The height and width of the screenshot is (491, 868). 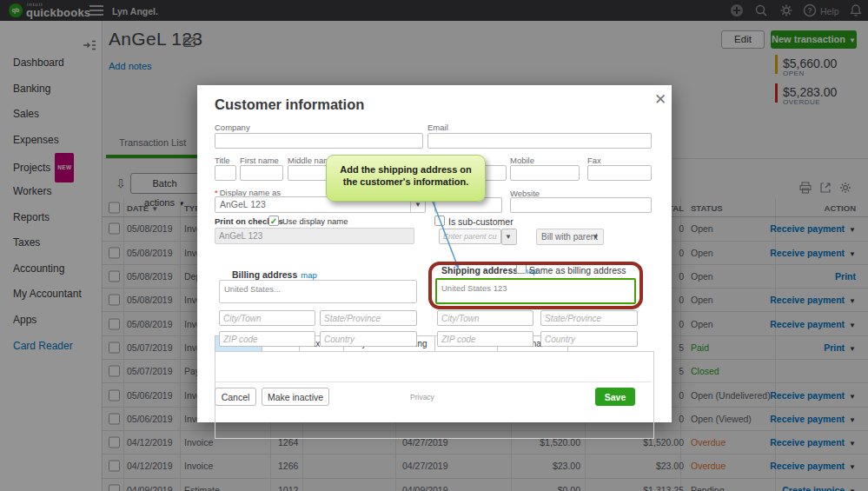 What do you see at coordinates (275, 275) in the screenshot?
I see `billing-address-label: Billing addressmap` at bounding box center [275, 275].